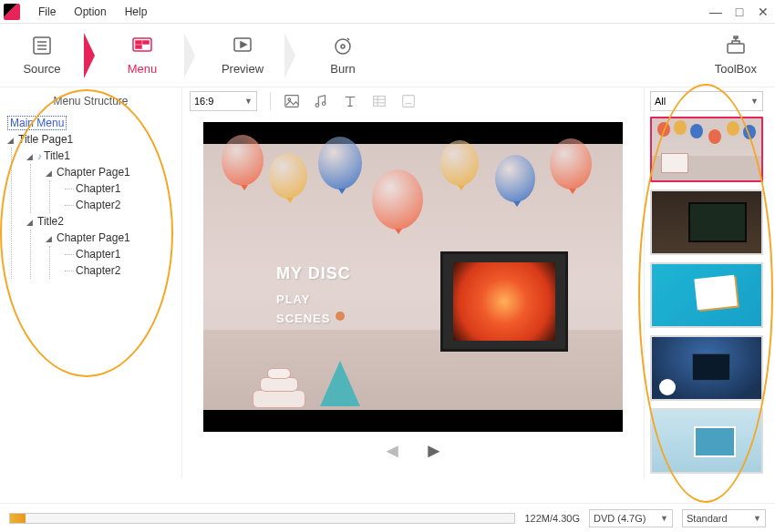 This screenshot has height=532, width=775. What do you see at coordinates (104, 221) in the screenshot?
I see `tree-title2: ◢Title2` at bounding box center [104, 221].